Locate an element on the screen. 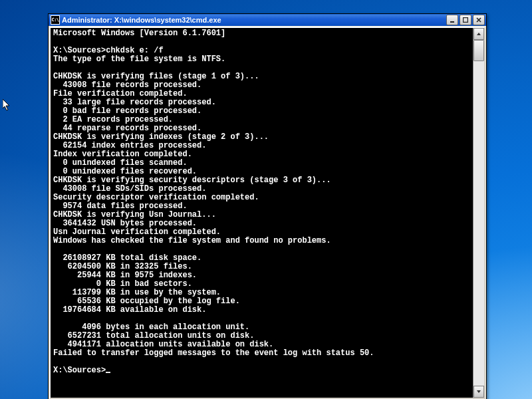 The image size is (532, 399). vertical-scrollbar is located at coordinates (479, 213).